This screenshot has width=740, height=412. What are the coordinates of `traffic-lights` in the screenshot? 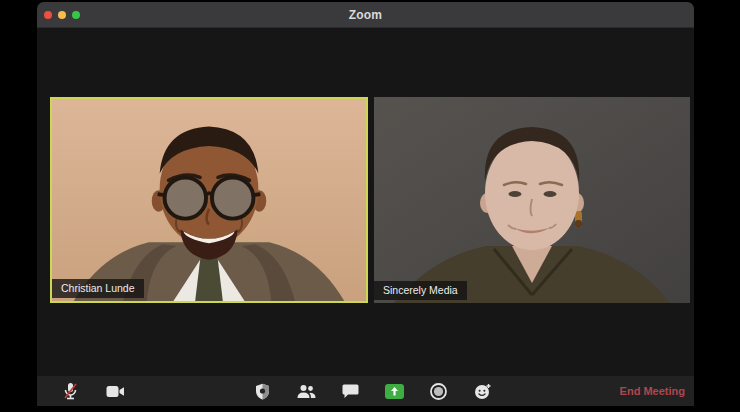 It's located at (58, 15).